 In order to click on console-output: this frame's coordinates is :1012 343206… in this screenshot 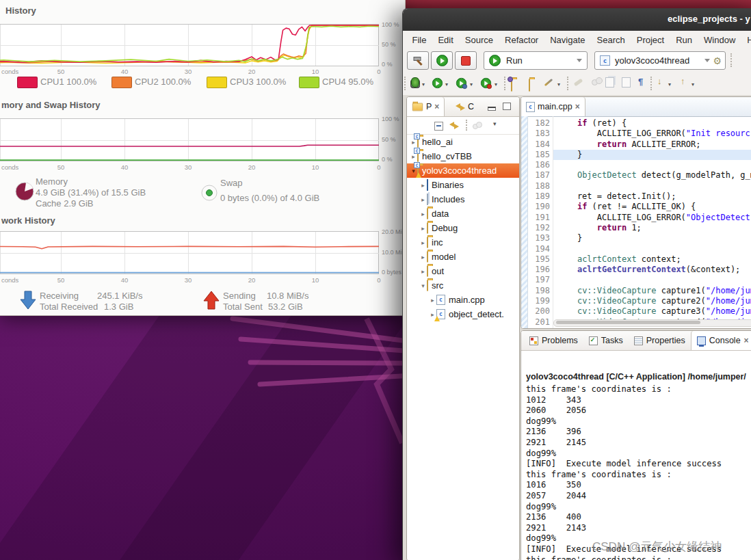, I will do `click(639, 472)`.